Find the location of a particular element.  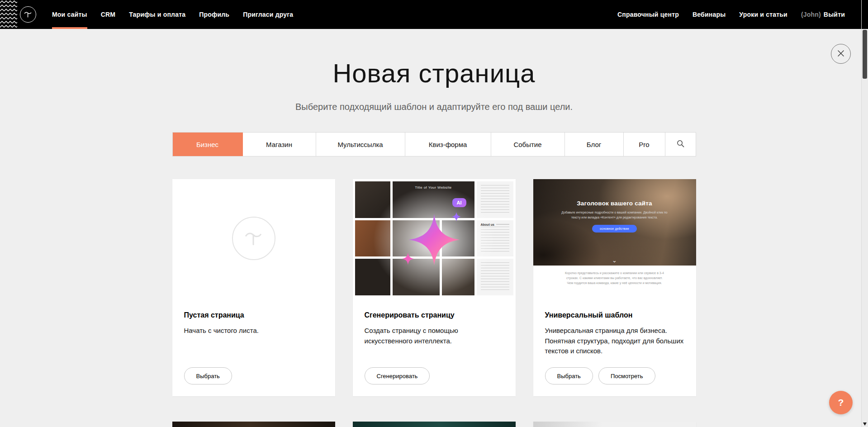

card-body: Универсальный шаблон Универсальная стран… is located at coordinates (615, 327).